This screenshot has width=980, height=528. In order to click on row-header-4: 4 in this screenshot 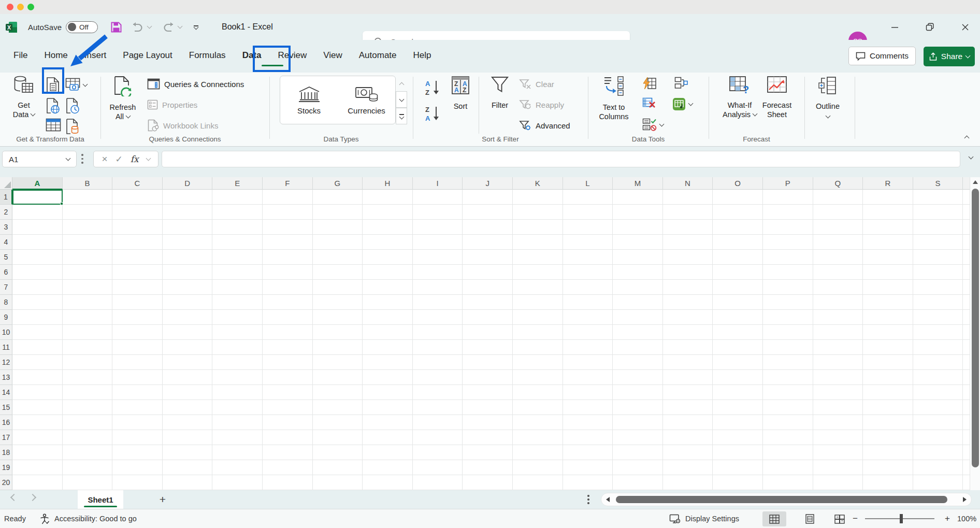, I will do `click(6, 242)`.